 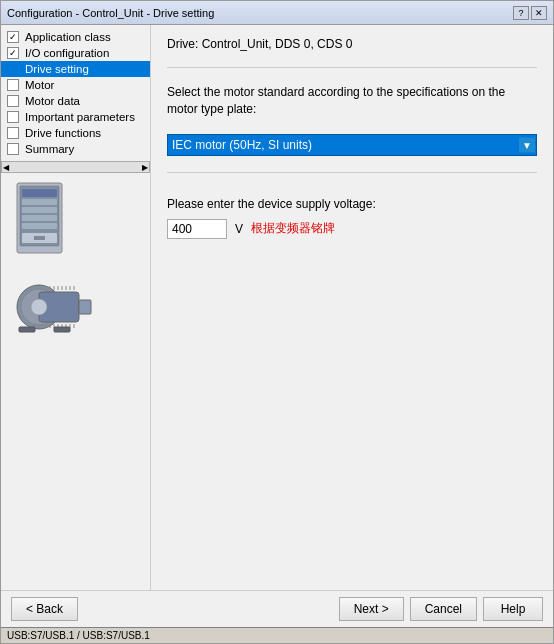 I want to click on sidebar-item-motor-data: Motor data, so click(x=76, y=101).